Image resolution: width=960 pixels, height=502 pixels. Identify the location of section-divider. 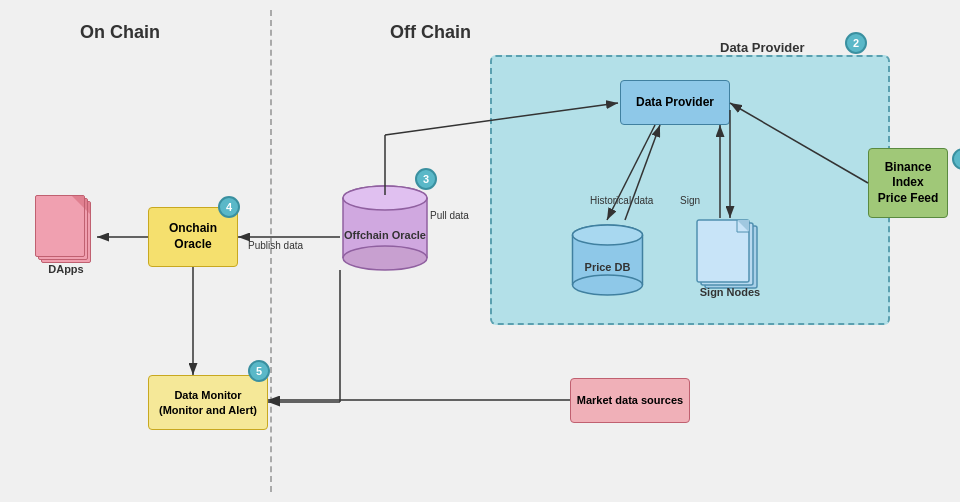
(271, 251).